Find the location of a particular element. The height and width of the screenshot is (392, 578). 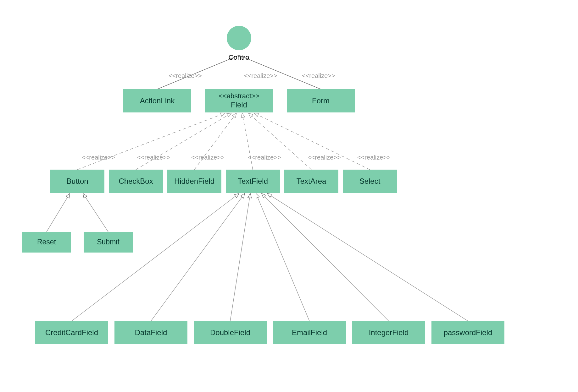

node-actionlink: ActionLink is located at coordinates (157, 101).